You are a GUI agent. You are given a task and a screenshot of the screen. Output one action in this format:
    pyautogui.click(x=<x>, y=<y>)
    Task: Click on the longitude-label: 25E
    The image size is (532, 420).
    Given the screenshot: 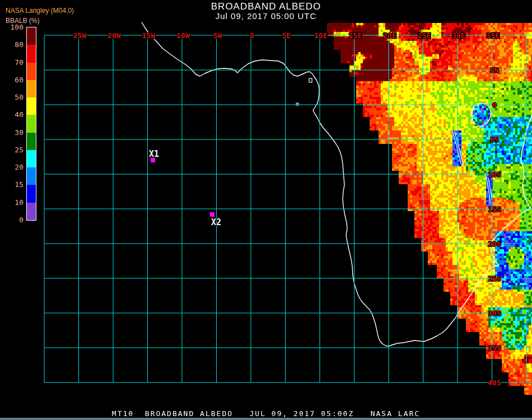 What is the action you would take?
    pyautogui.click(x=424, y=36)
    